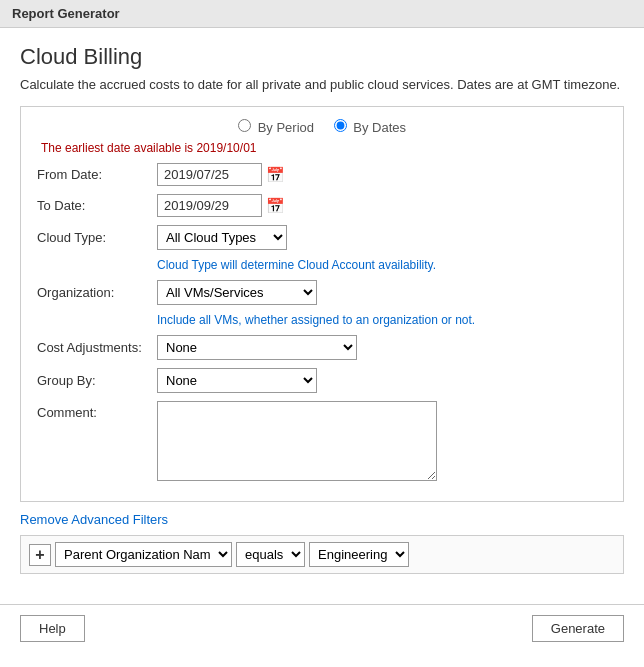  What do you see at coordinates (66, 14) in the screenshot?
I see `title-bar-label: Report Generator` at bounding box center [66, 14].